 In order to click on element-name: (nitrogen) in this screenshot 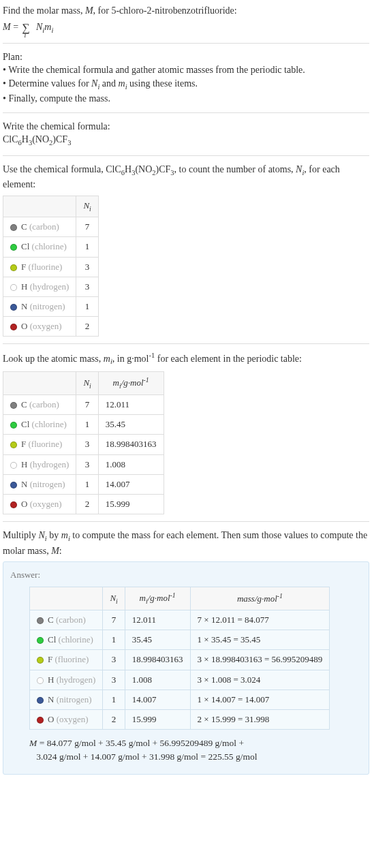, I will do `click(74, 699)`.